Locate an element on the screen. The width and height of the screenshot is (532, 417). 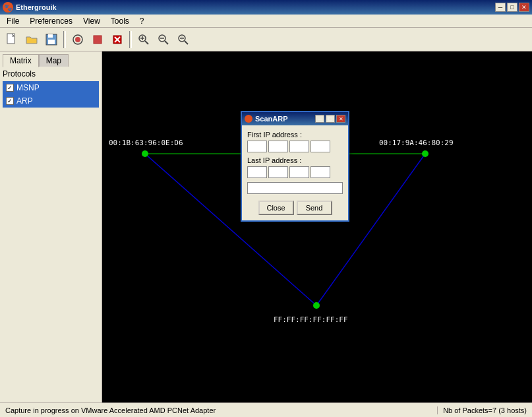
protocol-arp: ✓ ARP is located at coordinates (51, 101).